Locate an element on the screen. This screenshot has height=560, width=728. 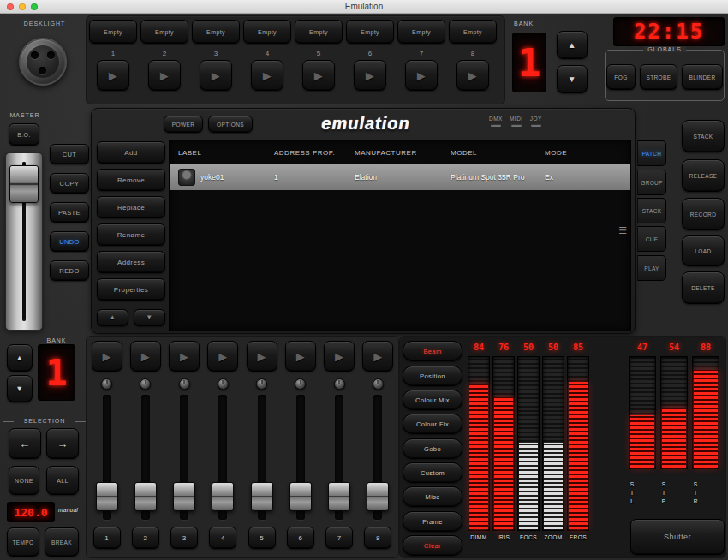
release-button: RELEASE is located at coordinates (703, 176).